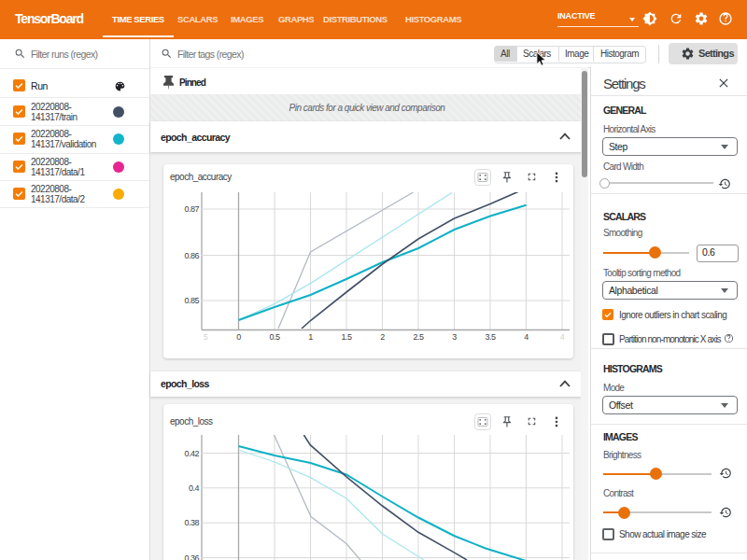  I want to click on svg-text: 2, so click(383, 337).